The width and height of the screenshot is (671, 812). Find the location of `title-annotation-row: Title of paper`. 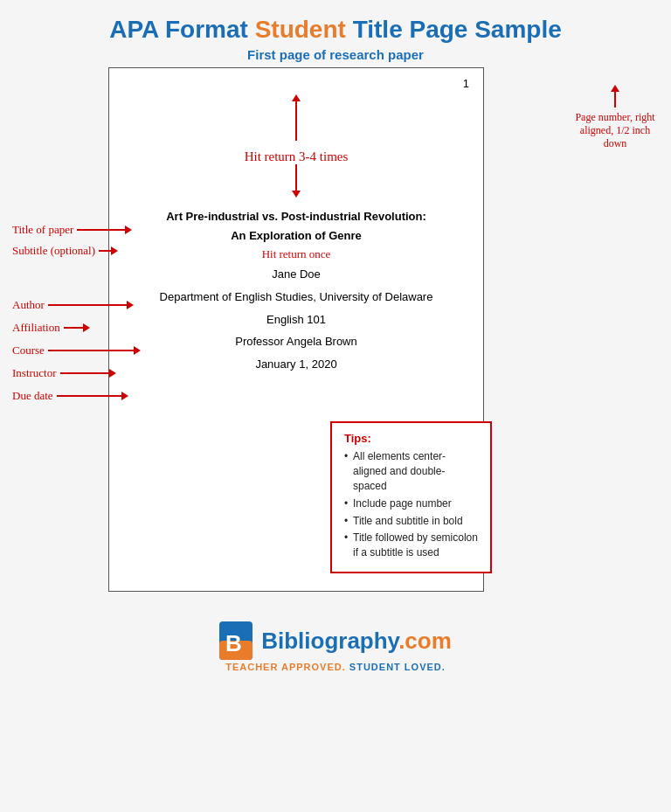

title-annotation-row: Title of paper is located at coordinates (72, 230).